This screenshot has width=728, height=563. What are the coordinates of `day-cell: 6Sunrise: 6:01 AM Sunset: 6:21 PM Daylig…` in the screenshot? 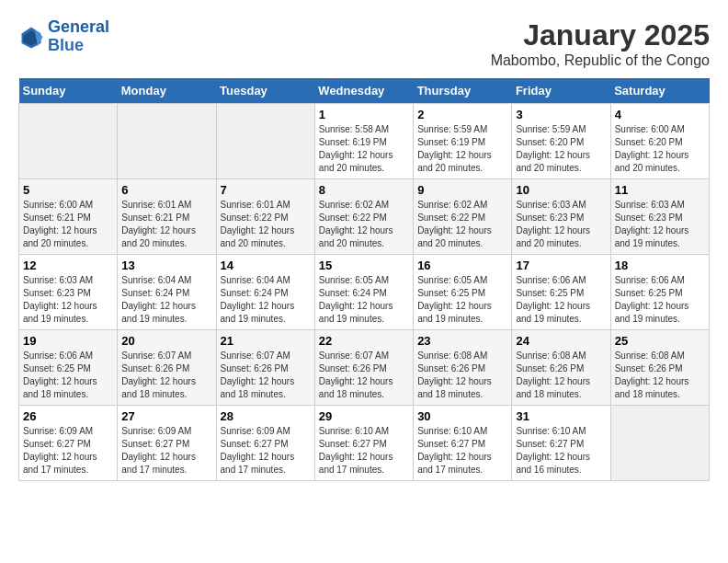 It's located at (167, 217).